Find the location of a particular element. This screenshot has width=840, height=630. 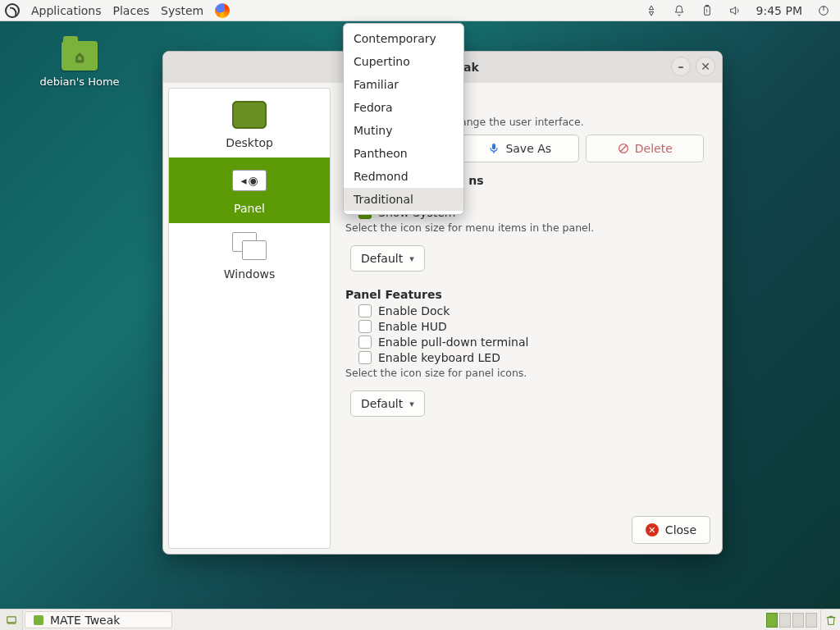

menu-icon-size-hint: Select the icon size for menu items in t… is located at coordinates (525, 228).